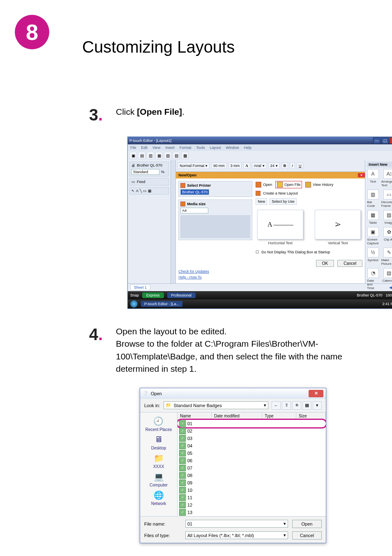  I want to click on menu-item: View, so click(156, 148).